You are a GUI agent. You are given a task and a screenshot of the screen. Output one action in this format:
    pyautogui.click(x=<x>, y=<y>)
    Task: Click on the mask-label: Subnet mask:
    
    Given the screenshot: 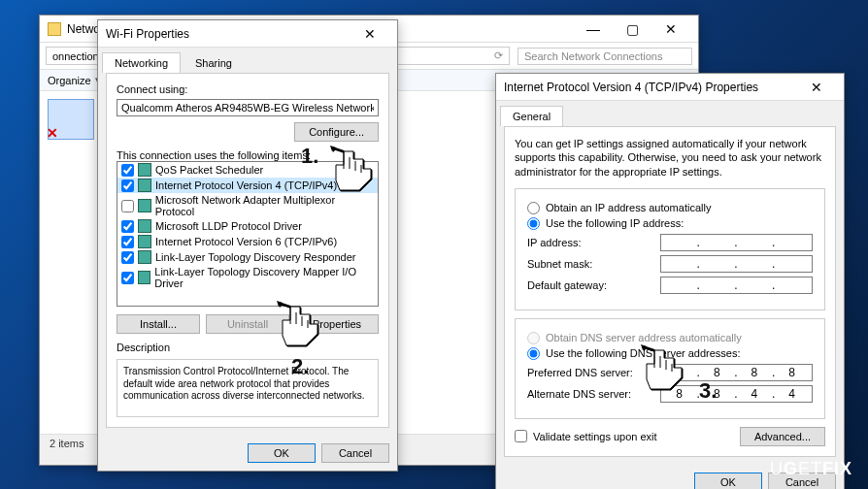 What is the action you would take?
    pyautogui.click(x=594, y=264)
    